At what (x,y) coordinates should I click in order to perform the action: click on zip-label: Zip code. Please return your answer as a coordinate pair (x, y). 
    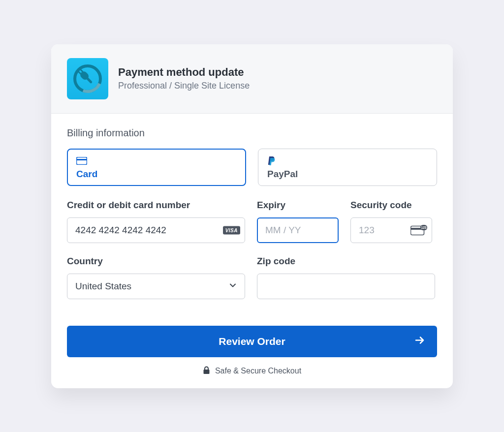
    Looking at the image, I should click on (346, 261).